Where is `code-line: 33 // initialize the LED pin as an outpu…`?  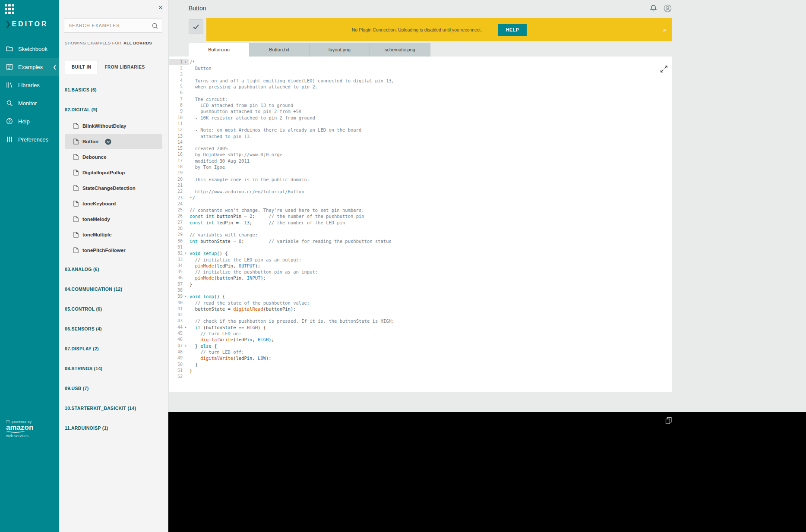
code-line: 33 // initialize the LED pin as an outpu… is located at coordinates (420, 260).